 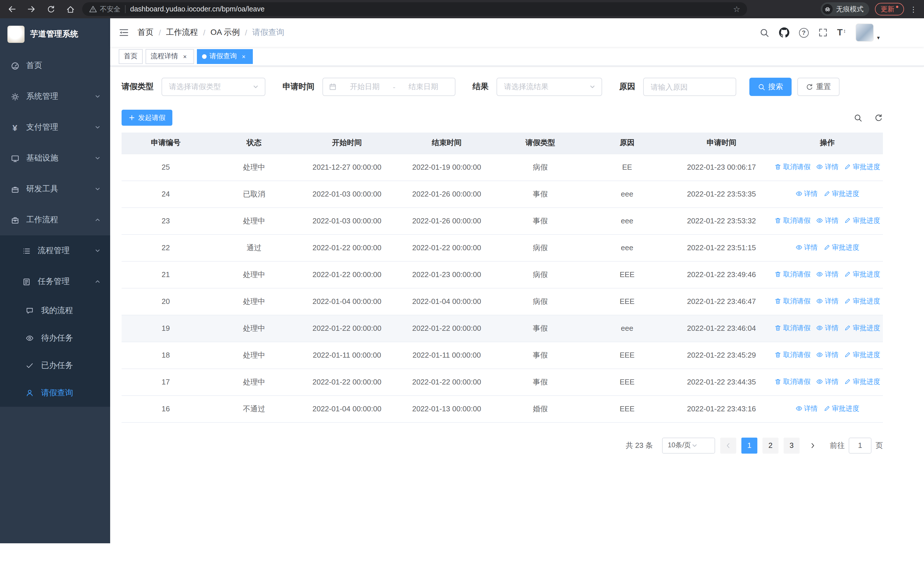 I want to click on table-header-row: 申请编号 状态 开始时间 结束时间 请假类型 原因 申请时间 操作, so click(x=502, y=143).